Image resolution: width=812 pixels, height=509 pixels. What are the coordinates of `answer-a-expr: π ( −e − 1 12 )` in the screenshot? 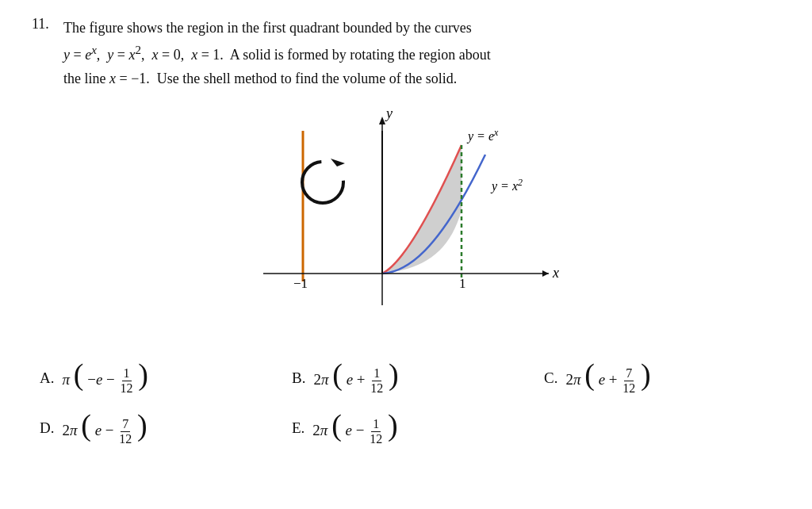 It's located at (105, 378).